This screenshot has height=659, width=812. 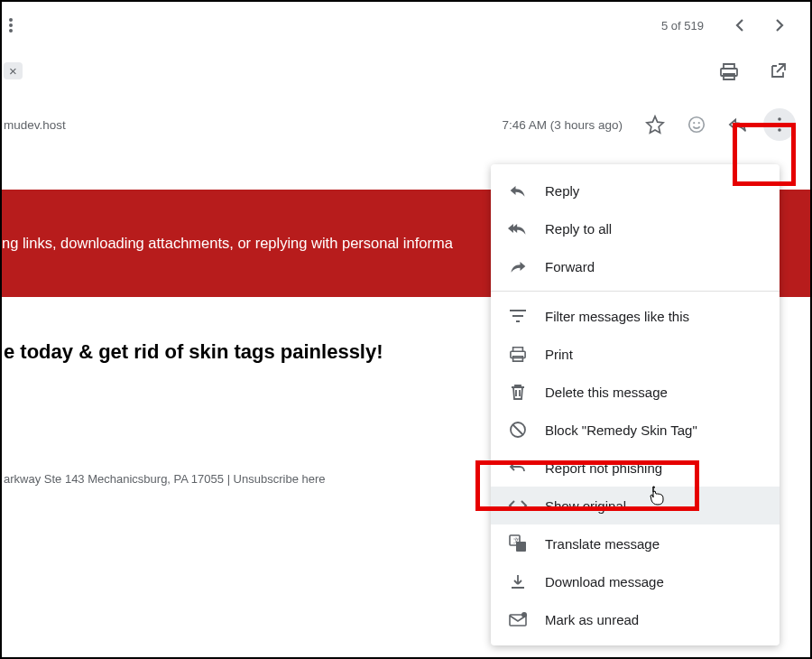 What do you see at coordinates (635, 354) in the screenshot?
I see `menu-print: Print` at bounding box center [635, 354].